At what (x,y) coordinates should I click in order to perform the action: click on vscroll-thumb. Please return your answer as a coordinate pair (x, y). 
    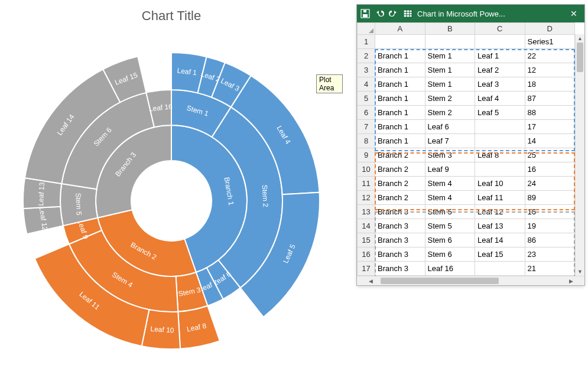
    Looking at the image, I should click on (580, 57).